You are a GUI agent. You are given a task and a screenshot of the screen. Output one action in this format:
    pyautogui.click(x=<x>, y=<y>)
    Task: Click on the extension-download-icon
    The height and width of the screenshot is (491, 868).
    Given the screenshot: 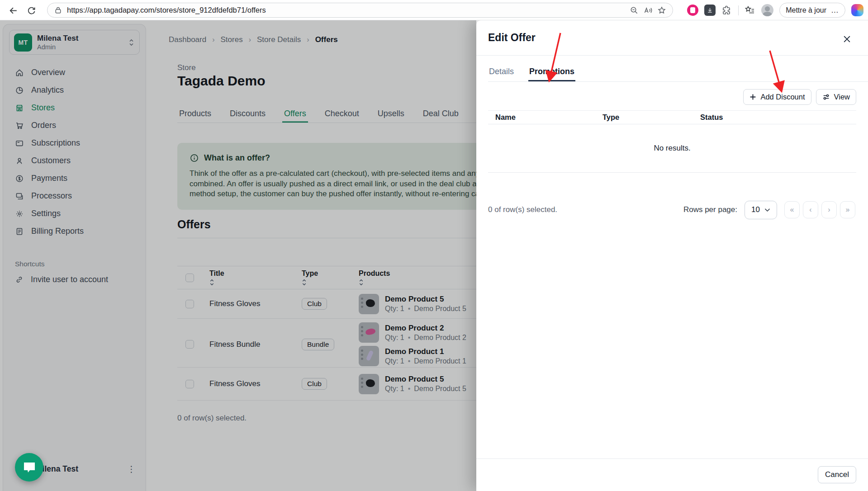 What is the action you would take?
    pyautogui.click(x=710, y=10)
    